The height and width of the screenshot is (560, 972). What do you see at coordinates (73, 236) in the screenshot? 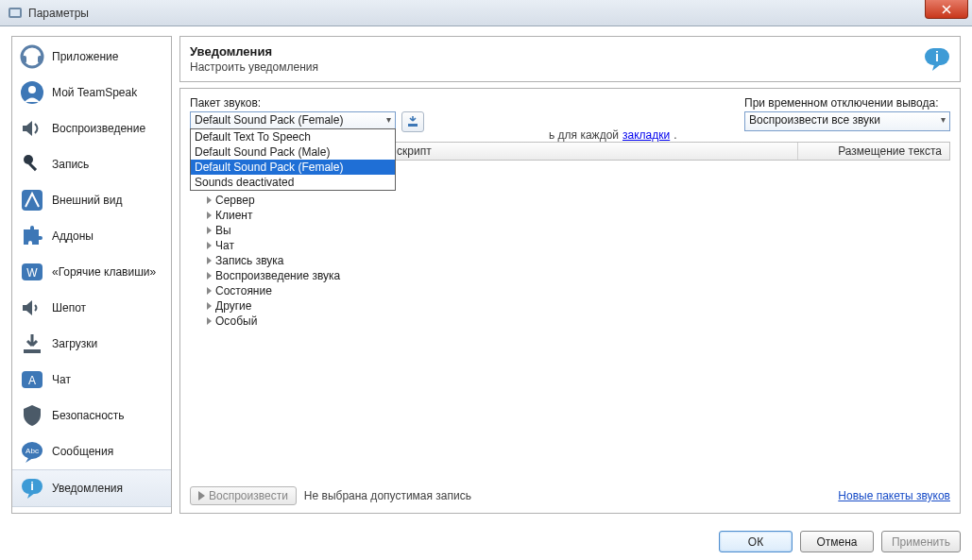
I see `sidebar-item-label: Аддоны` at bounding box center [73, 236].